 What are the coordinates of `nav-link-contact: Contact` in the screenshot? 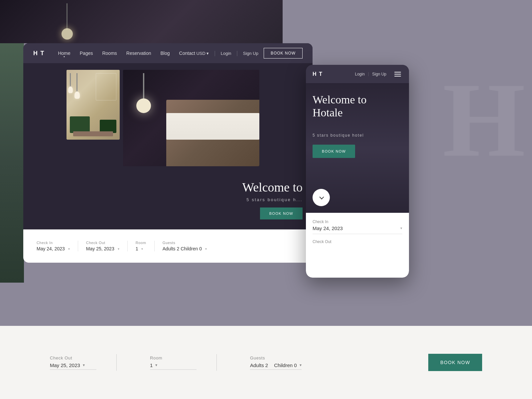 It's located at (187, 53).